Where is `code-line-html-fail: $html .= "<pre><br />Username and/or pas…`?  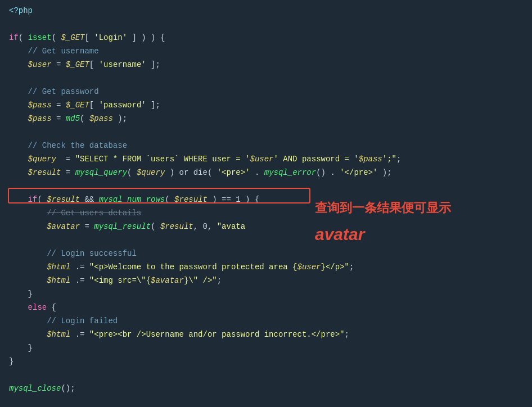
code-line-html-fail: $html .= "<pre><br />Username and/or pas… is located at coordinates (266, 336).